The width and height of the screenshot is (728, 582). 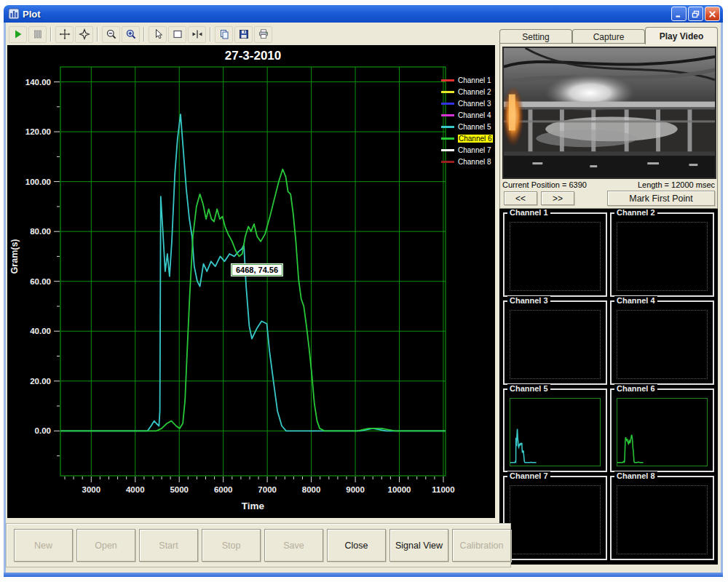 What do you see at coordinates (17, 35) in the screenshot?
I see `play-button` at bounding box center [17, 35].